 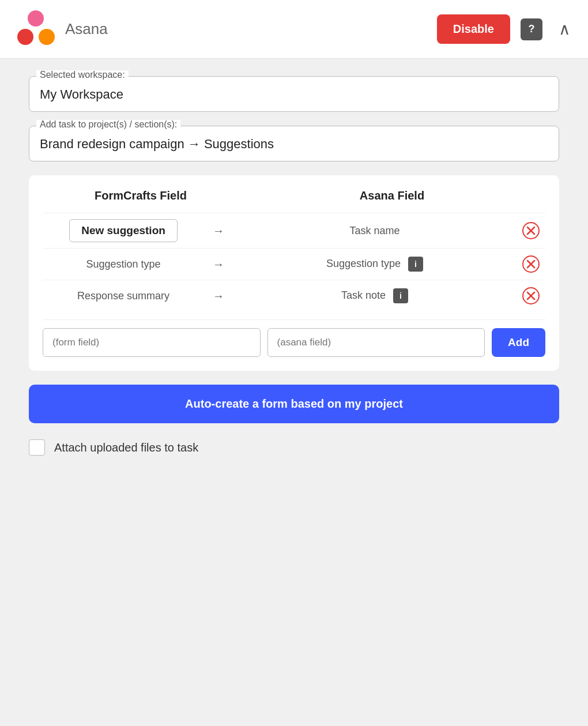 I want to click on info-button-1: i, so click(x=416, y=264).